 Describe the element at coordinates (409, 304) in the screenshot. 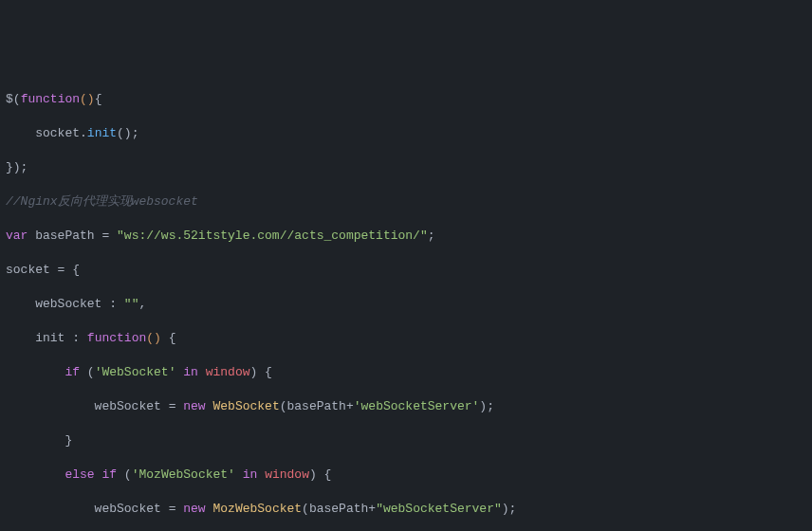

I see `code-line: webSocket : "",` at that location.